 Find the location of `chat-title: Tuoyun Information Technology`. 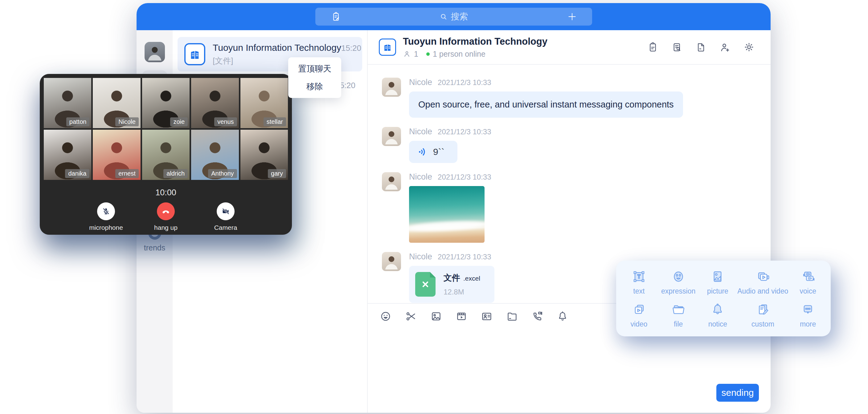

chat-title: Tuoyun Information Technology is located at coordinates (475, 42).